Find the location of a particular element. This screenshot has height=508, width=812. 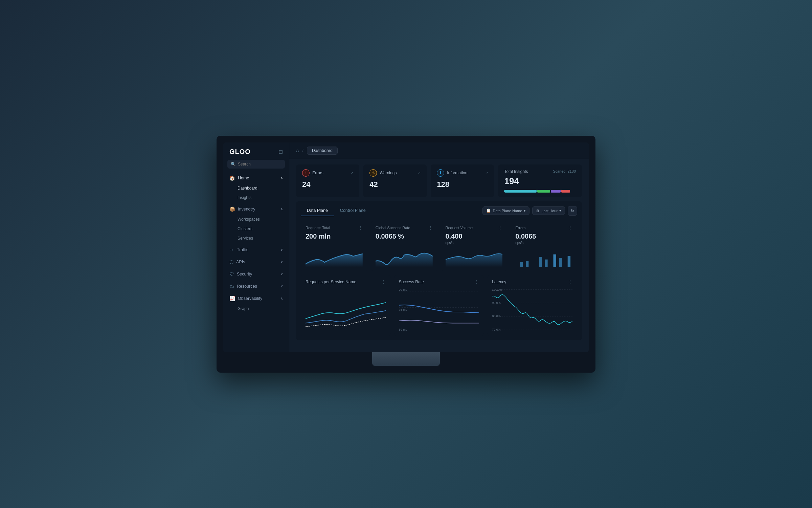

graph-label: Graph is located at coordinates (243, 309).